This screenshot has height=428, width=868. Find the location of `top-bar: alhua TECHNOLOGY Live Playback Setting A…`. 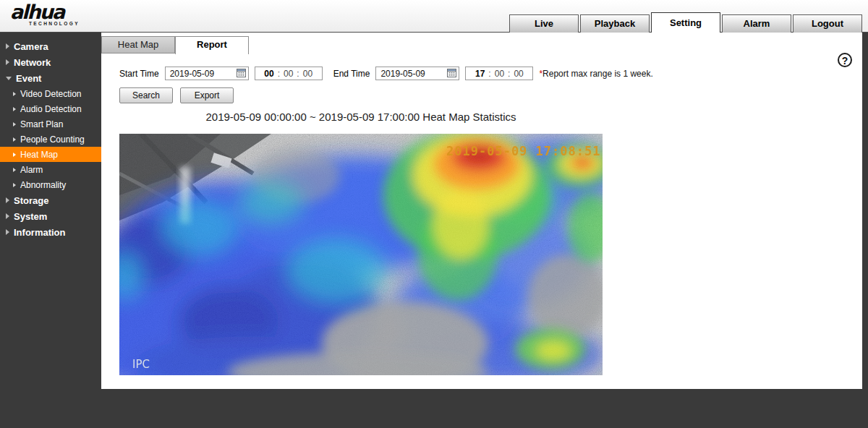

top-bar: alhua TECHNOLOGY Live Playback Setting A… is located at coordinates (434, 16).